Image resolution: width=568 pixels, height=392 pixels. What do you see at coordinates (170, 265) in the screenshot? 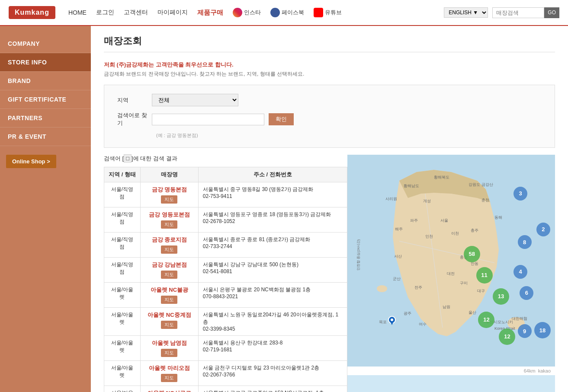
I see `store-name-link: 금강 강남본점` at bounding box center [170, 265].